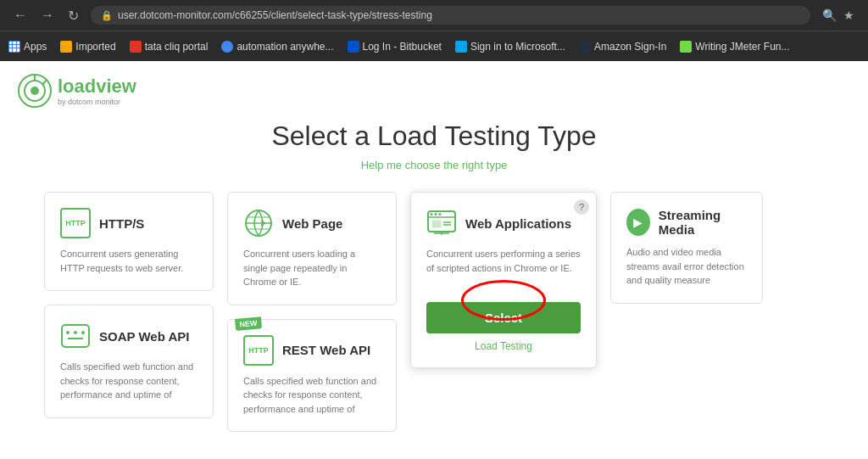 This screenshot has width=868, height=459. Describe the element at coordinates (581, 207) in the screenshot. I see `help-badge: ?` at that location.